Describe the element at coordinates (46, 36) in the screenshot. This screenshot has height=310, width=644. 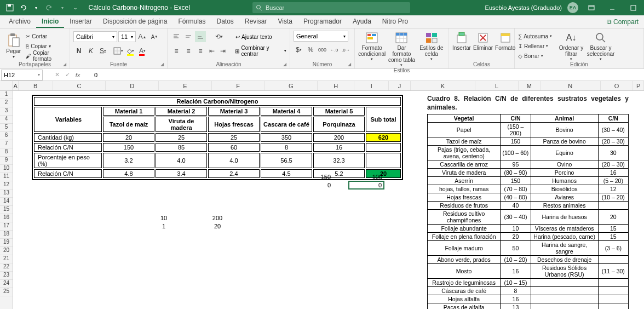
I see `cut-button: ✂Cortar` at that location.